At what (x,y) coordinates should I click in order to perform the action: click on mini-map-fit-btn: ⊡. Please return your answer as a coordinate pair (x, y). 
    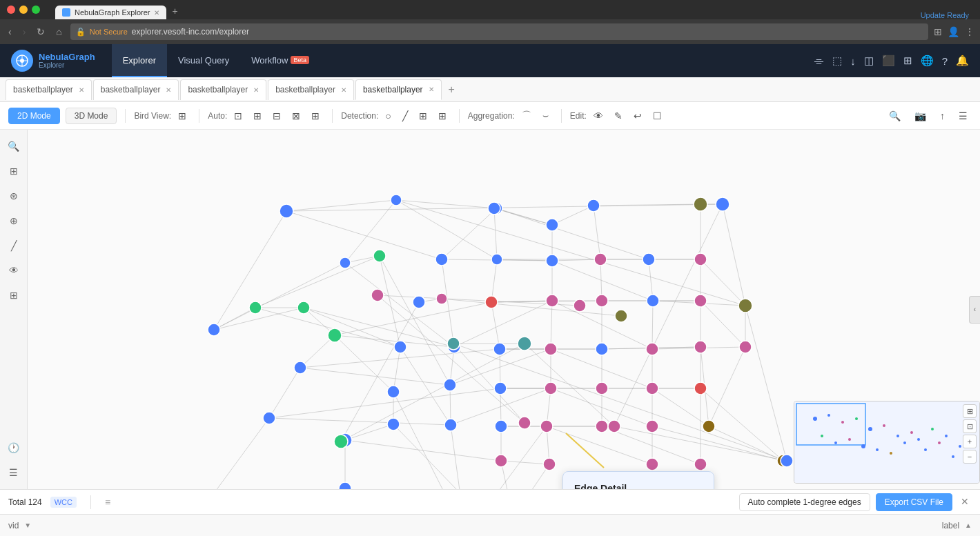
    Looking at the image, I should click on (970, 426).